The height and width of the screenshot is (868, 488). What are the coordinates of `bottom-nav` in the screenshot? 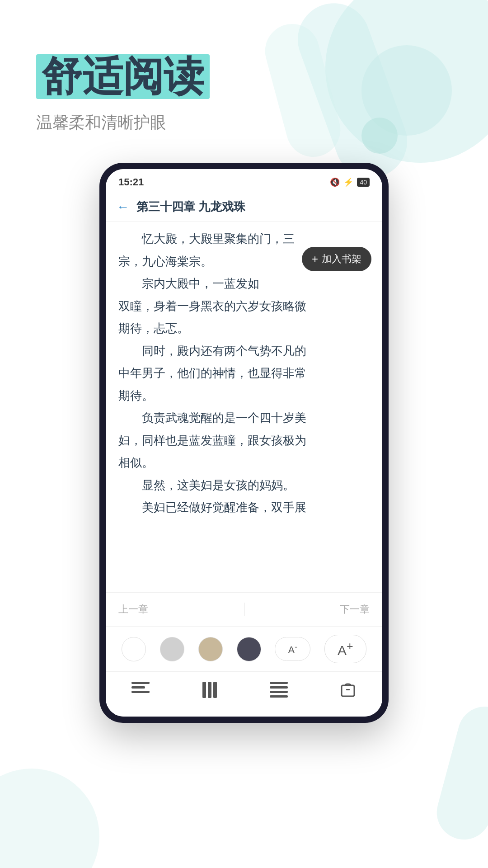 It's located at (244, 694).